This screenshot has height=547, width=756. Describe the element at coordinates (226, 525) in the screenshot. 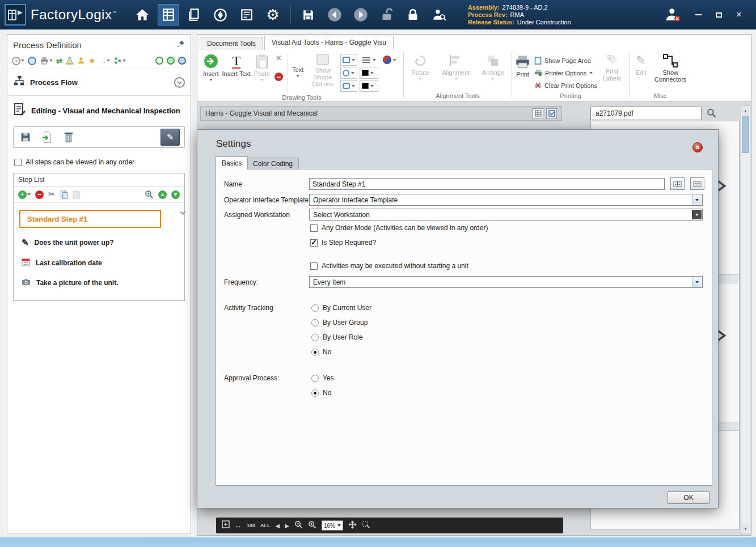

I see `fit-page-icon` at that location.